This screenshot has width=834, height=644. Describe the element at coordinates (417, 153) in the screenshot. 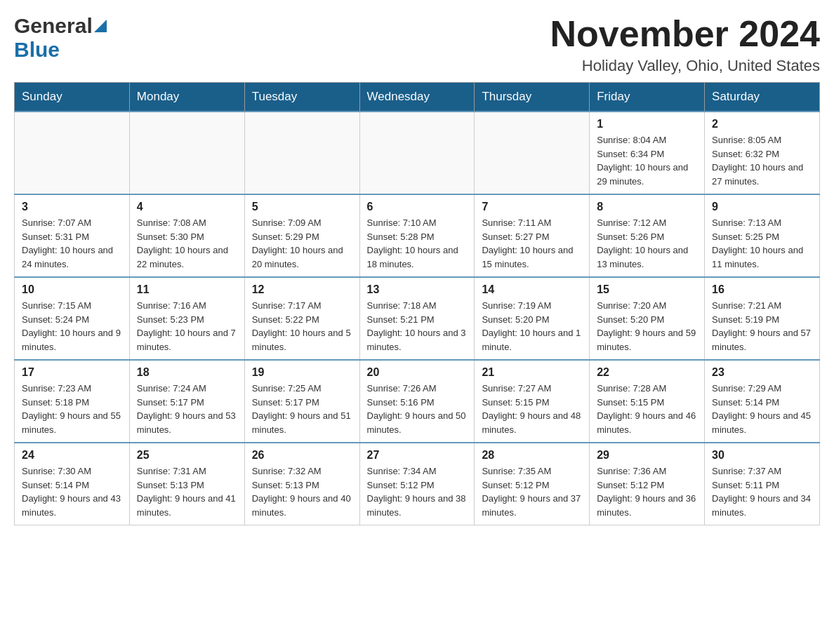

I see `calendar-week-1: 1Sunrise: 8:04 AM Sunset: 6:34 PM Daylig…` at that location.